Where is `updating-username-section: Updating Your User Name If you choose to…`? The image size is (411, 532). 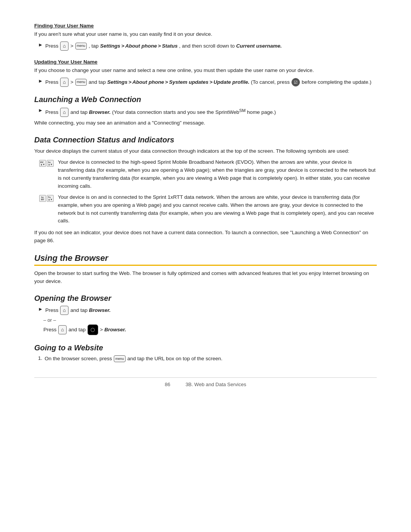
updating-username-section: Updating Your User Name If you choose to… is located at coordinates (206, 73).